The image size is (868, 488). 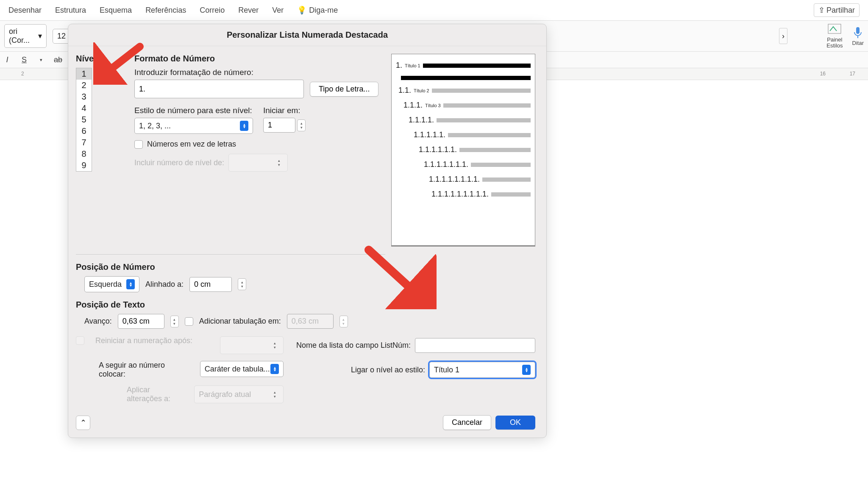 I want to click on italic-button: I, so click(x=7, y=60).